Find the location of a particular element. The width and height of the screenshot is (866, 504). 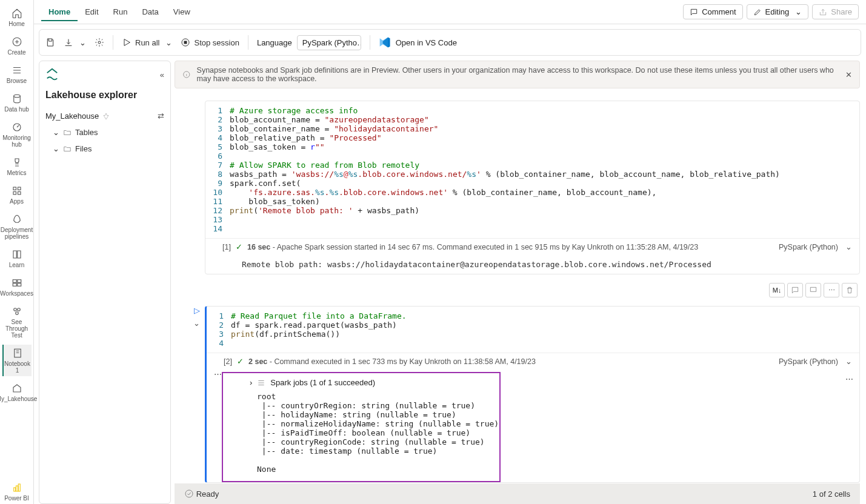

info-icon is located at coordinates (187, 75).